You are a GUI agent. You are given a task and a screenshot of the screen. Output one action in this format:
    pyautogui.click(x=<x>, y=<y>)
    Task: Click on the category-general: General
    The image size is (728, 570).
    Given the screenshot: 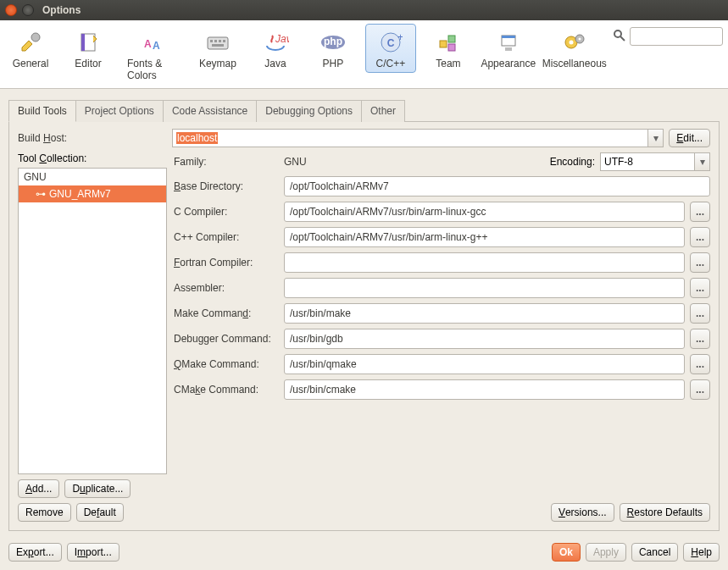 What is the action you would take?
    pyautogui.click(x=31, y=48)
    